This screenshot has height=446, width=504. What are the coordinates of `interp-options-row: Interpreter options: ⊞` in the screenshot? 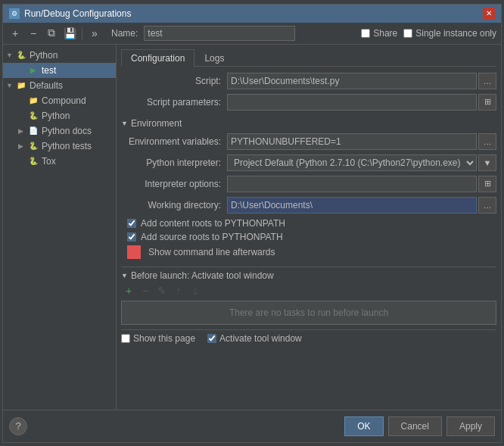 It's located at (309, 184).